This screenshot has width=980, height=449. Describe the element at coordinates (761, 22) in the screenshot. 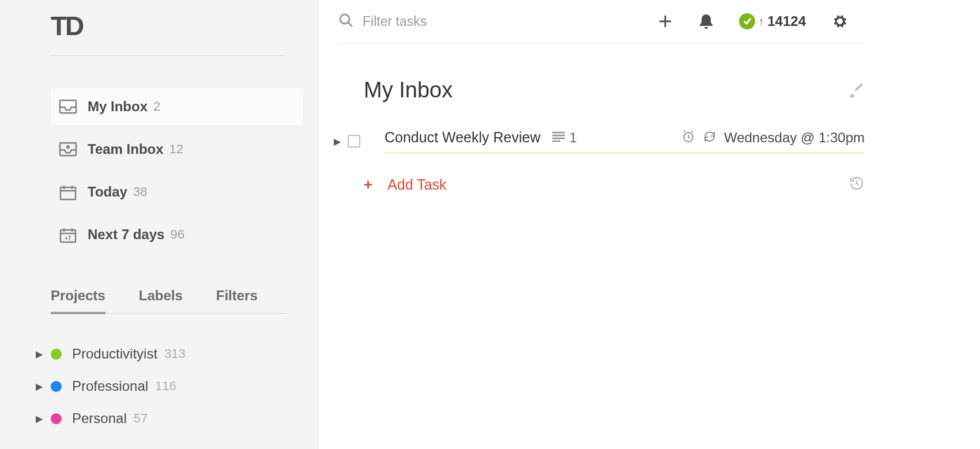

I see `karma-arrow-up-icon: ↑` at that location.